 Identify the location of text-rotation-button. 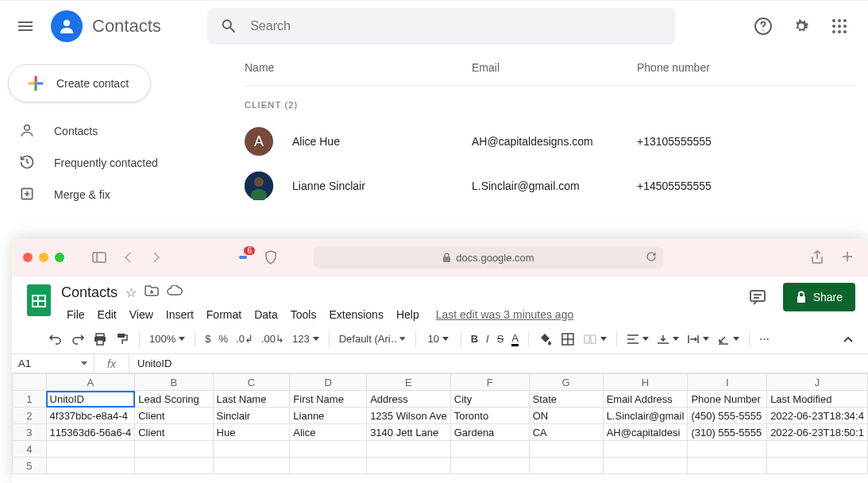
(728, 339).